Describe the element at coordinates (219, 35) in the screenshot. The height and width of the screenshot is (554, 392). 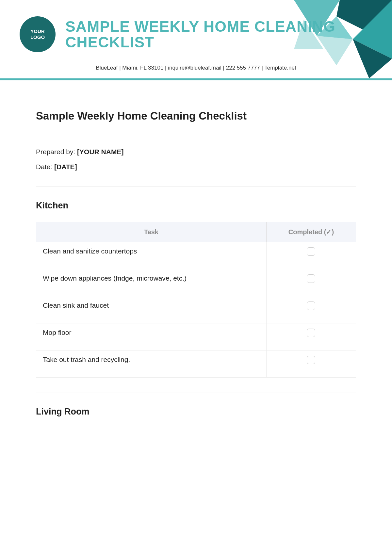
I see `header-title: SAMPLE WEEKLY HOME CLEANING CHECKLIST` at that location.